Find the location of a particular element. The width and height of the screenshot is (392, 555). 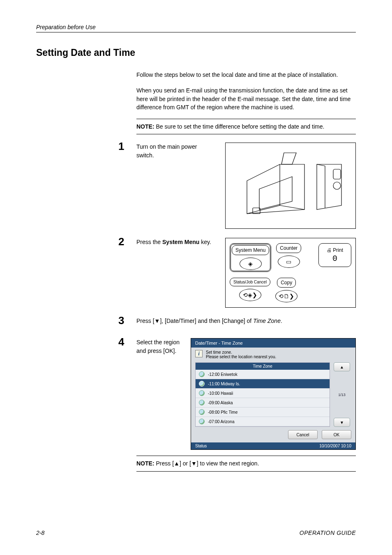

copy-key: Copy is located at coordinates (286, 283).